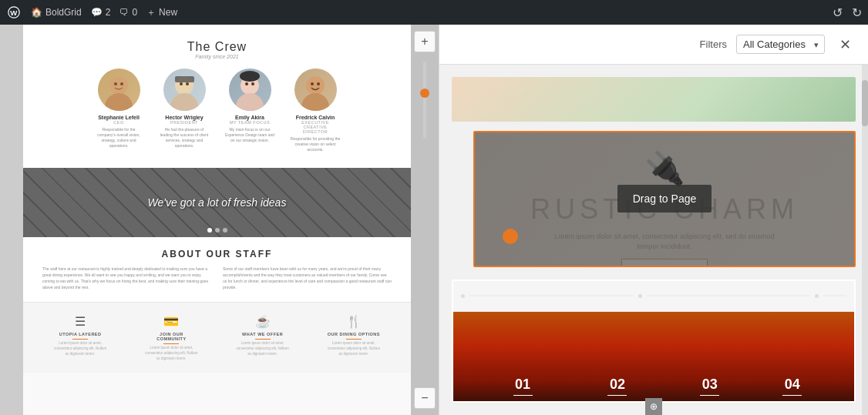 Image resolution: width=868 pixels, height=415 pixels. I want to click on zoom-in-button: +, so click(425, 42).